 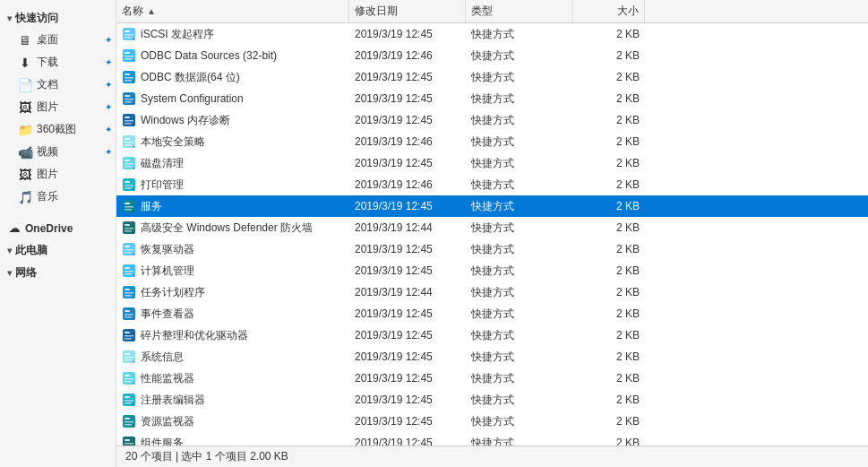 What do you see at coordinates (47, 197) in the screenshot?
I see `music-label: 音乐` at bounding box center [47, 197].